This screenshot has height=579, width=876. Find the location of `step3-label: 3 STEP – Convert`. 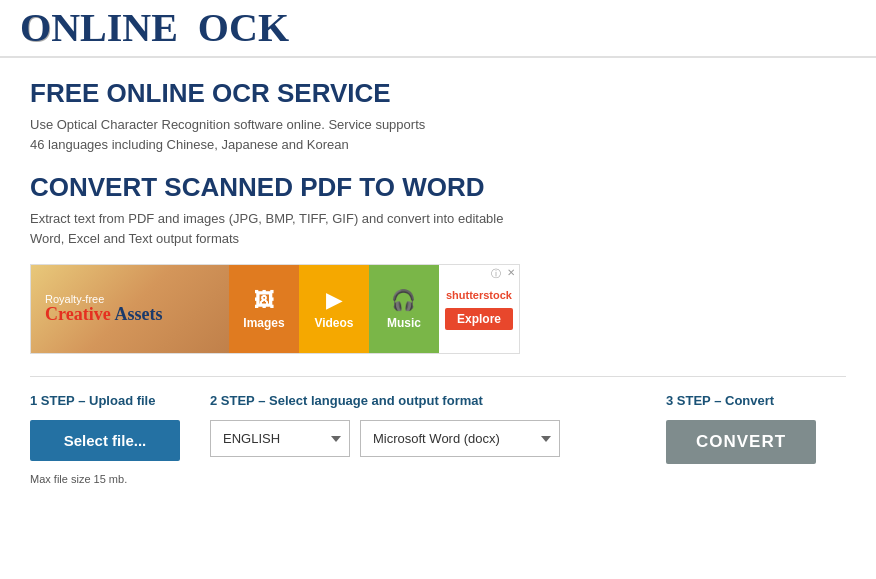

step3-label: 3 STEP – Convert is located at coordinates (756, 400).